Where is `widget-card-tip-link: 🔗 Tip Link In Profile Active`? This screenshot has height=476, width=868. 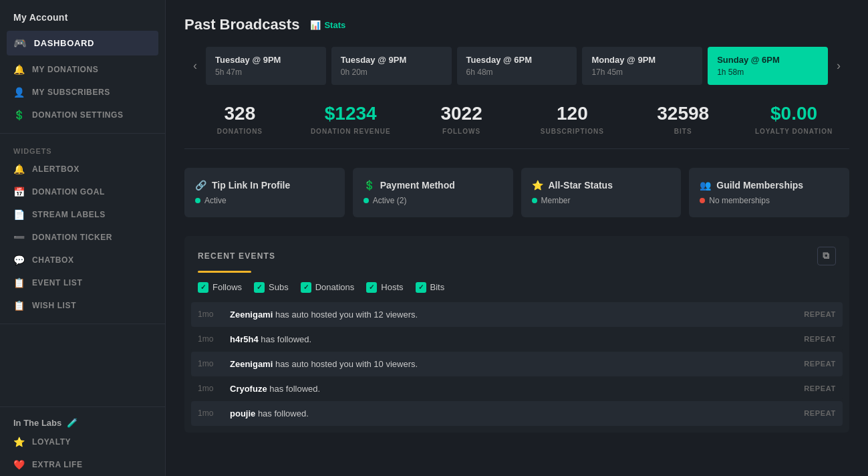 widget-card-tip-link: 🔗 Tip Link In Profile Active is located at coordinates (265, 193).